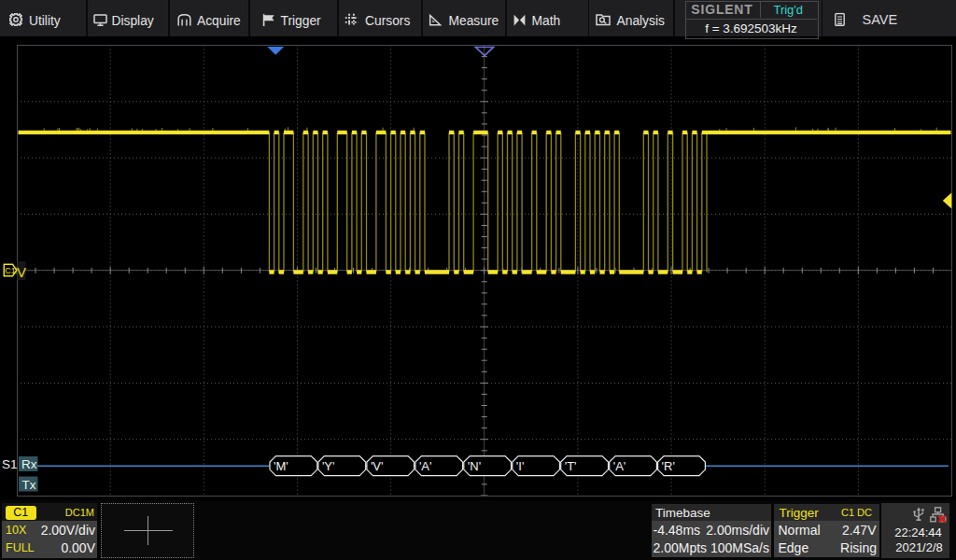 This screenshot has width=956, height=560. Describe the element at coordinates (474, 467) in the screenshot. I see `svg-text: 'N'` at that location.